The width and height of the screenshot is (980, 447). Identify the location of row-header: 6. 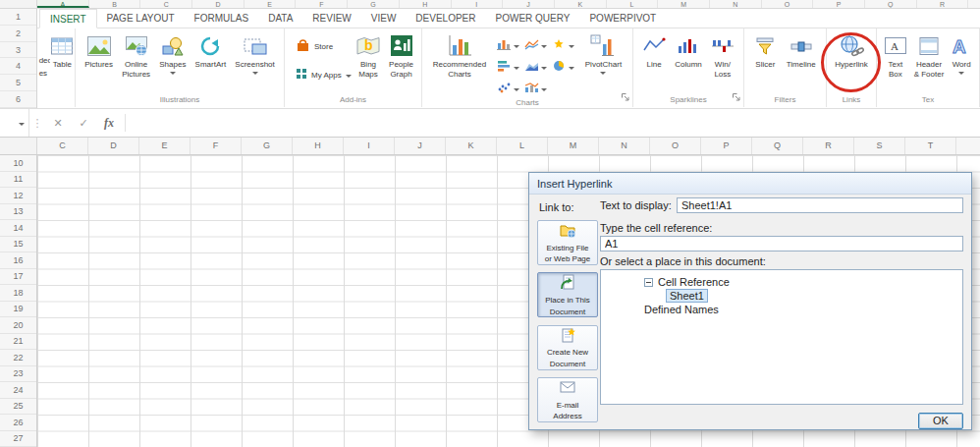
(18, 100).